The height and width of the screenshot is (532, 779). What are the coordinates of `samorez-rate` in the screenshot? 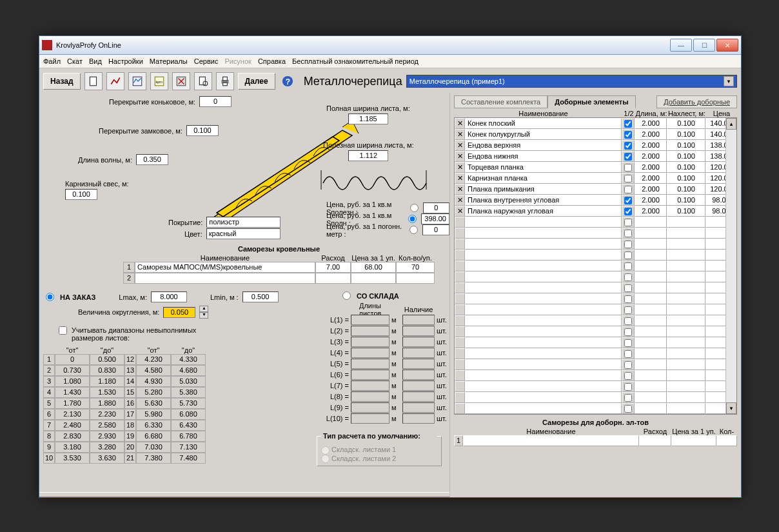 It's located at (333, 279).